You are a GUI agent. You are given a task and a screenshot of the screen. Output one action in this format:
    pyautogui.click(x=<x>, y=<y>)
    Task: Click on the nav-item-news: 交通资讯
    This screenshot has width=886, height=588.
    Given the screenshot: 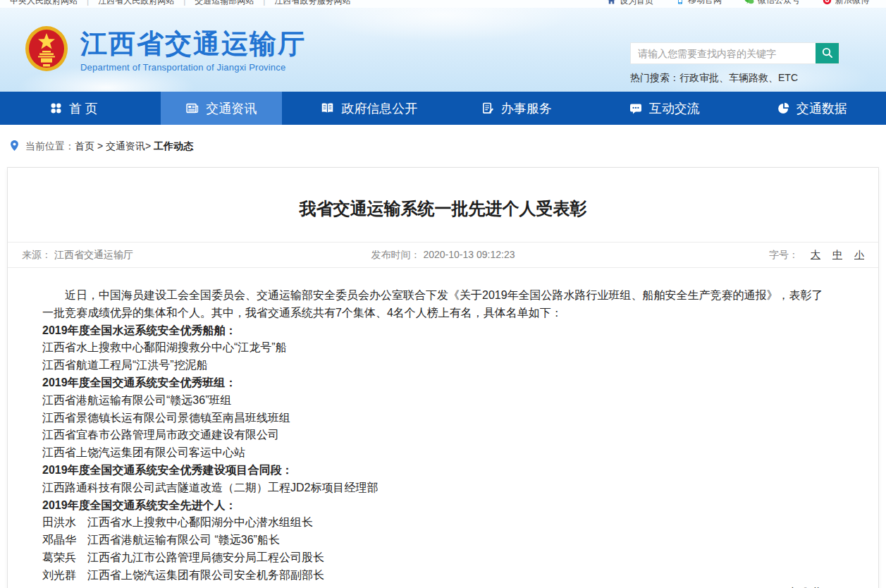 What is the action you would take?
    pyautogui.click(x=222, y=109)
    